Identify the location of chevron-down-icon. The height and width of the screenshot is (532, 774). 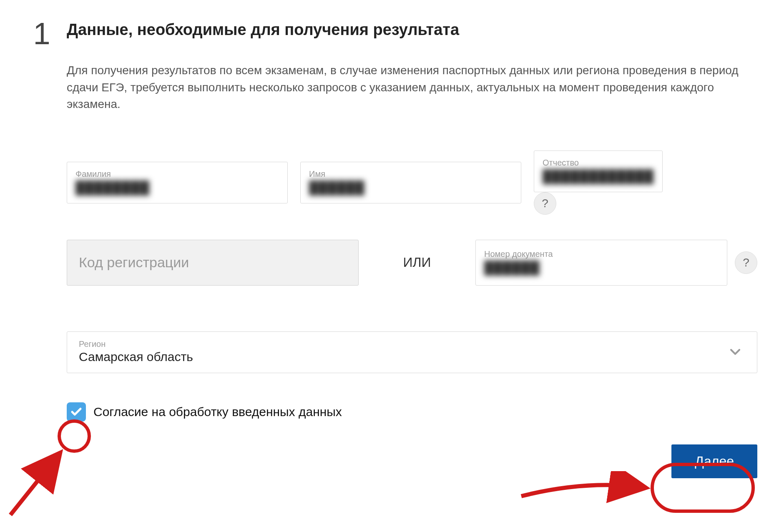
(735, 352).